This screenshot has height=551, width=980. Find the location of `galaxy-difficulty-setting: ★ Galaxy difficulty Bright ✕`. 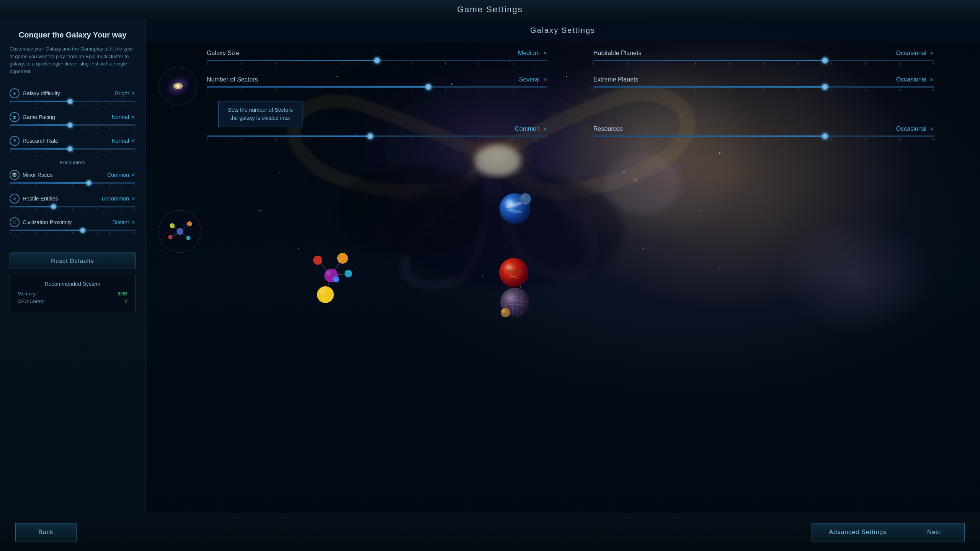

galaxy-difficulty-setting: ★ Galaxy difficulty Bright ✕ is located at coordinates (73, 97).